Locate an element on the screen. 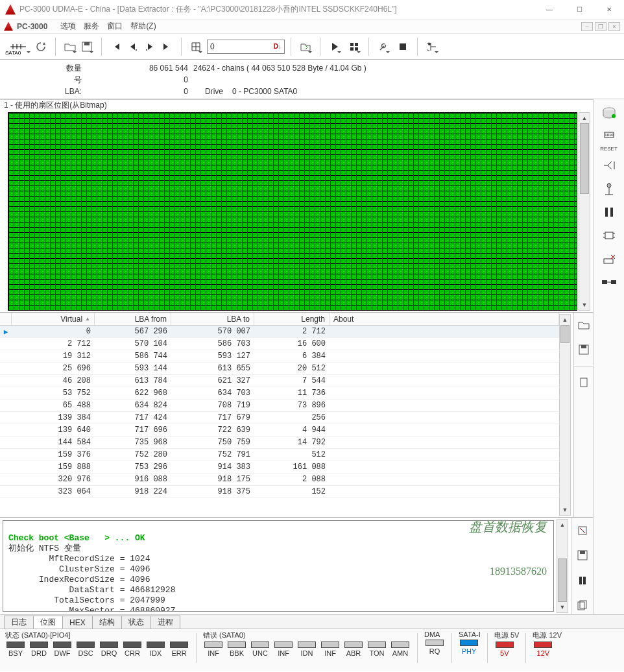 The image size is (624, 672). nav-next-button is located at coordinates (150, 47).